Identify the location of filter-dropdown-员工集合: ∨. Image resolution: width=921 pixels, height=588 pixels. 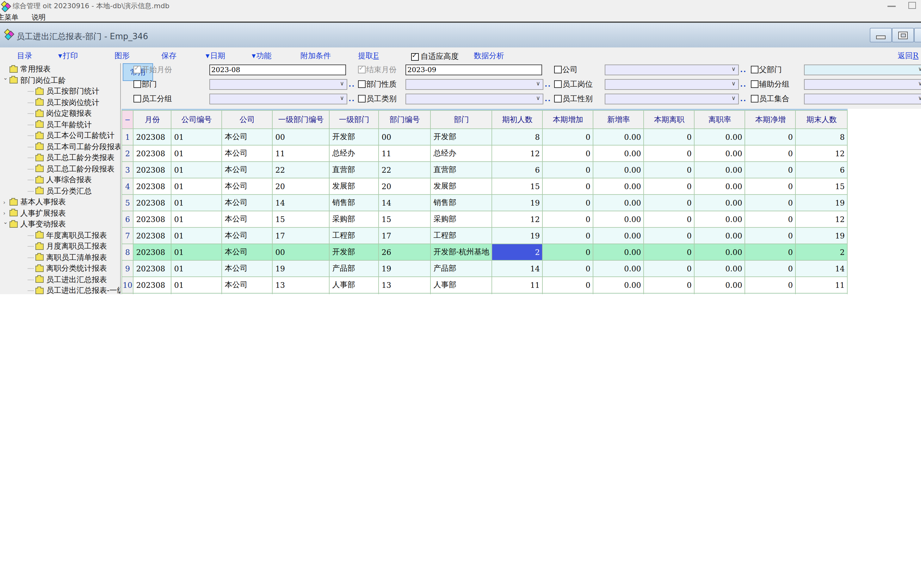
(862, 99).